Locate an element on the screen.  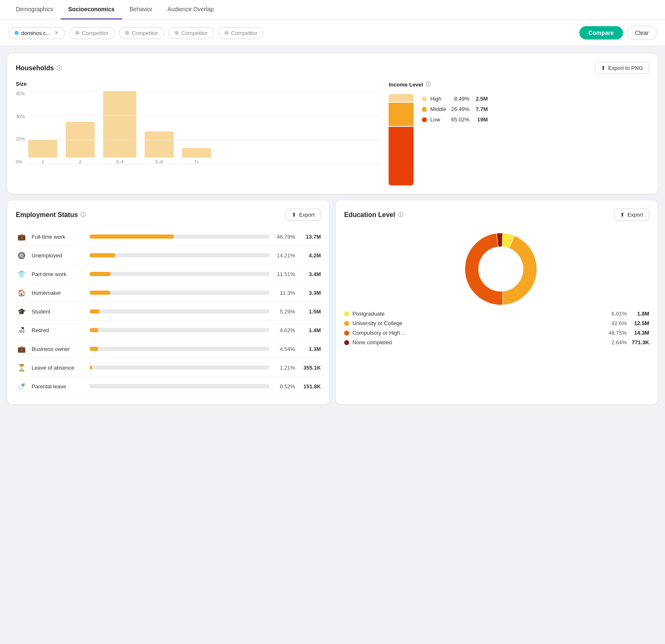
employment-export-button: ⬆ Export is located at coordinates (303, 215).